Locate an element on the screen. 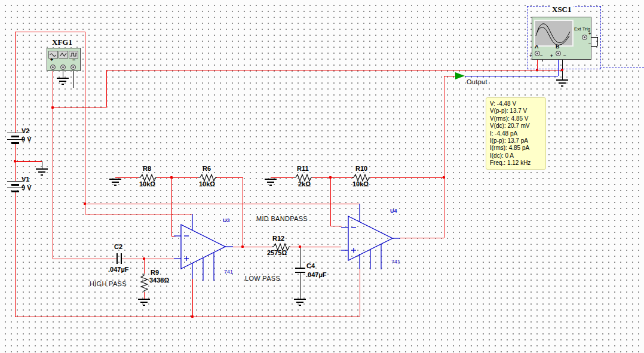 Image resolution: width=644 pixels, height=353 pixels. ext-trig-terminal is located at coordinates (584, 37).